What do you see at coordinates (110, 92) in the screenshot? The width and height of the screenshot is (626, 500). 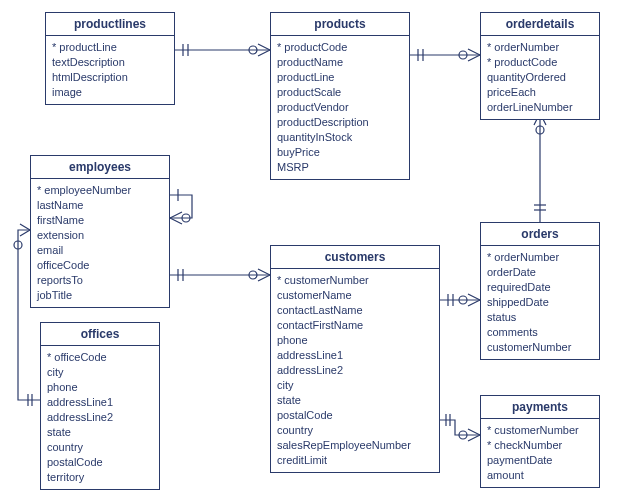 I see `entity-field: image` at bounding box center [110, 92].